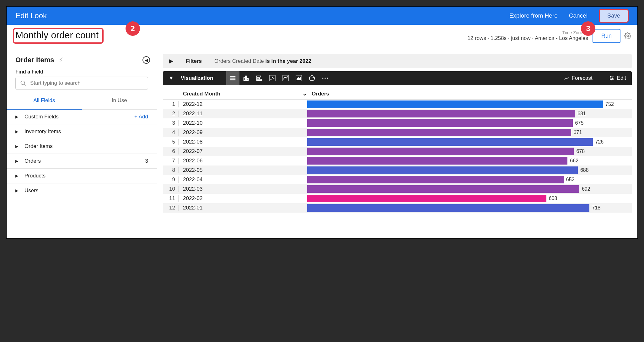 This screenshot has height=342, width=644. What do you see at coordinates (243, 198) in the screenshot?
I see `cell-created-month: 2022-02` at bounding box center [243, 198].